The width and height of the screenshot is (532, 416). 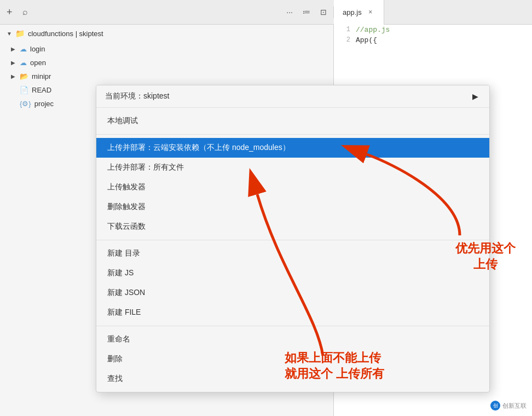 What do you see at coordinates (293, 273) in the screenshot?
I see `menu-item-new-js: 新建 JS` at bounding box center [293, 273].